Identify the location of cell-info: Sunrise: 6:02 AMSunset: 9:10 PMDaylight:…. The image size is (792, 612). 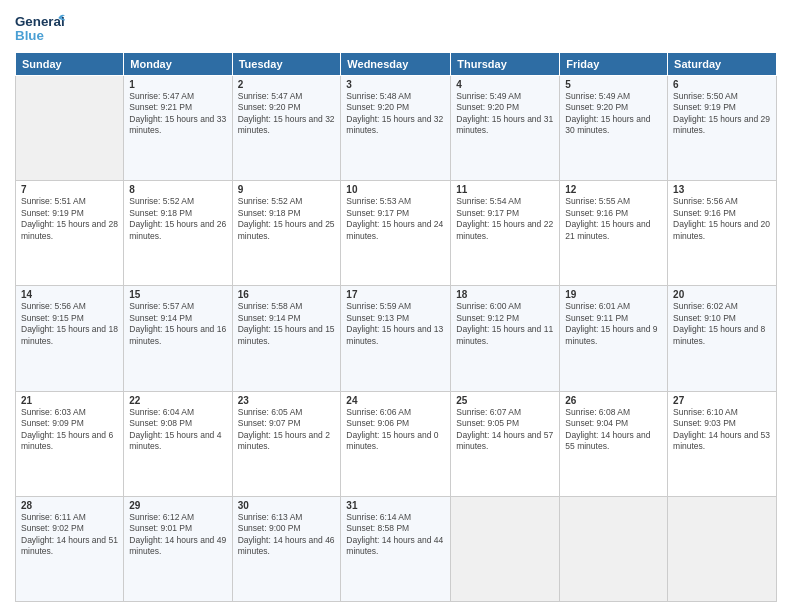
(722, 324).